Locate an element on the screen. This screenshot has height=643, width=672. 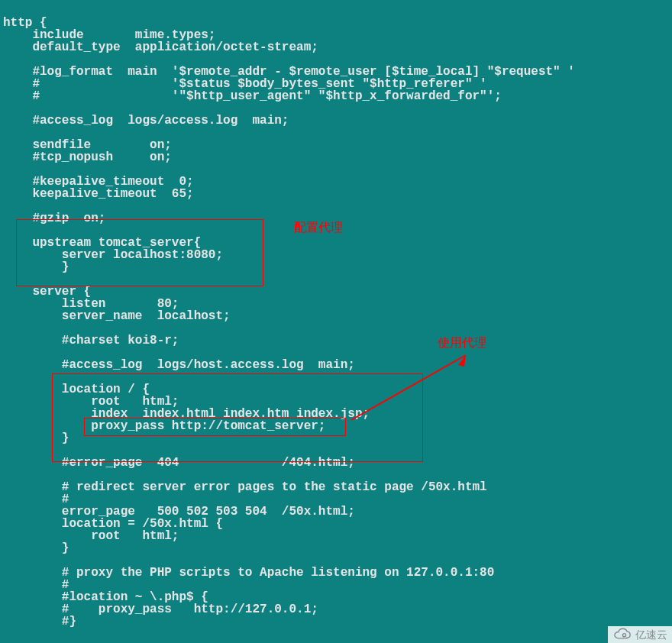
highlight-box-upstream is located at coordinates (140, 253).